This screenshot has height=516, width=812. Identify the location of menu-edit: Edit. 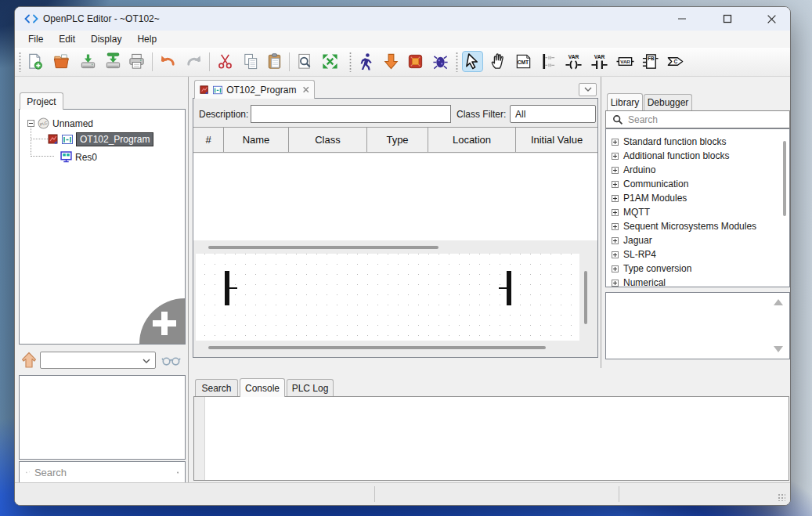
(67, 39).